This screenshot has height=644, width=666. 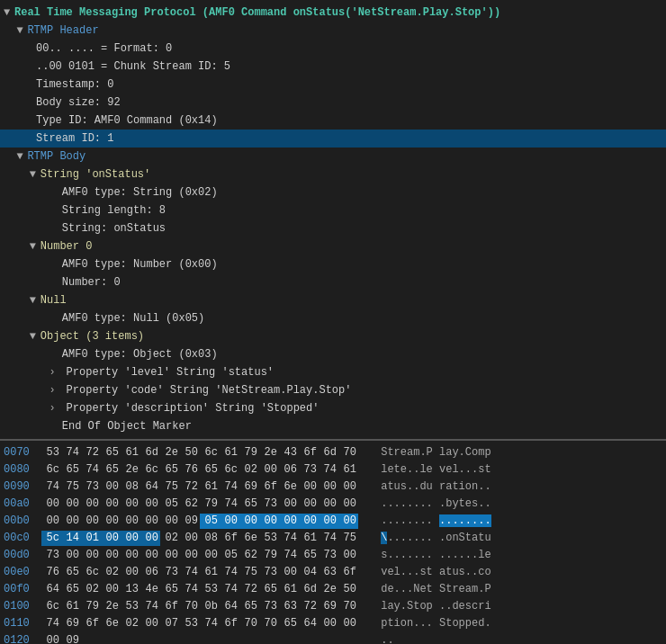 I want to click on header-field-3: Timestamp: 0, so click(x=333, y=85).